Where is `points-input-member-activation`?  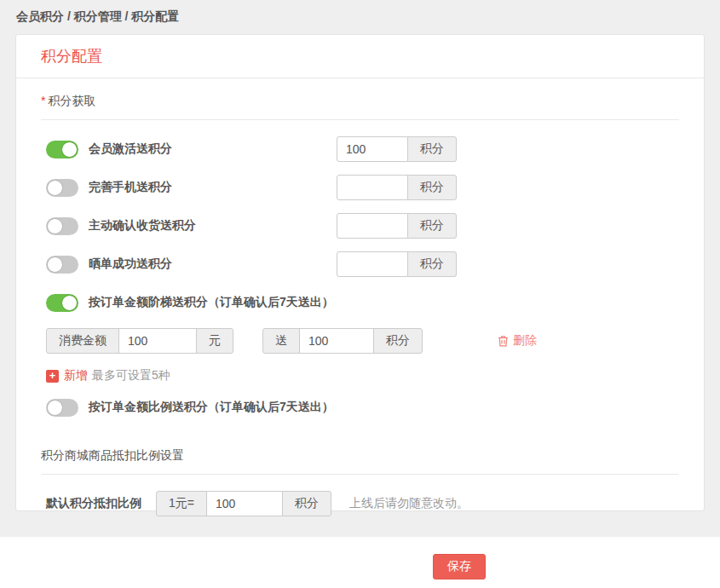
points-input-member-activation is located at coordinates (372, 149).